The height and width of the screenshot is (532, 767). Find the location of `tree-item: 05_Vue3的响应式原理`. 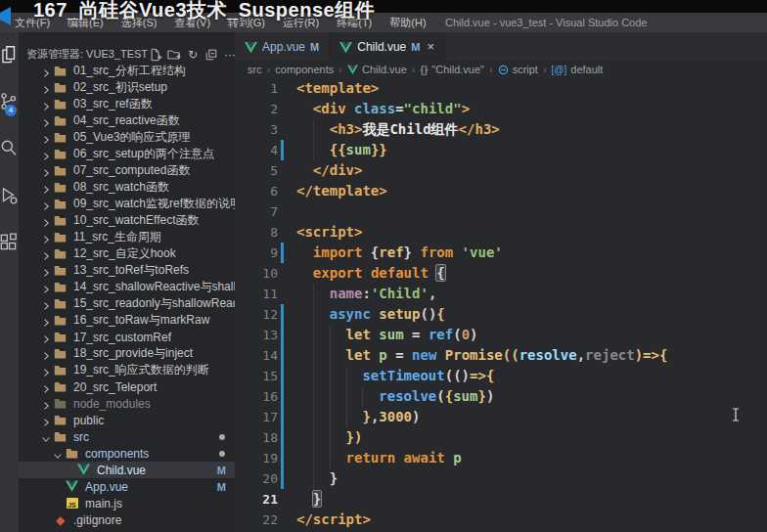

tree-item: 05_Vue3的响应式原理 is located at coordinates (127, 137).